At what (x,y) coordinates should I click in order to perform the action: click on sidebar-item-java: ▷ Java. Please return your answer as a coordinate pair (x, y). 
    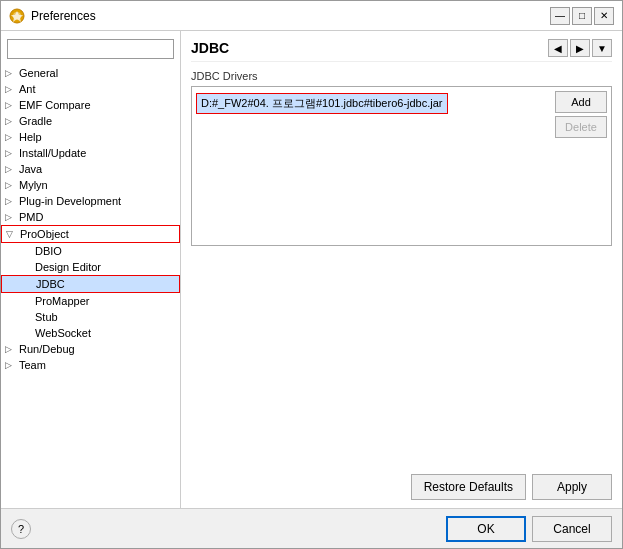
    Looking at the image, I should click on (90, 169).